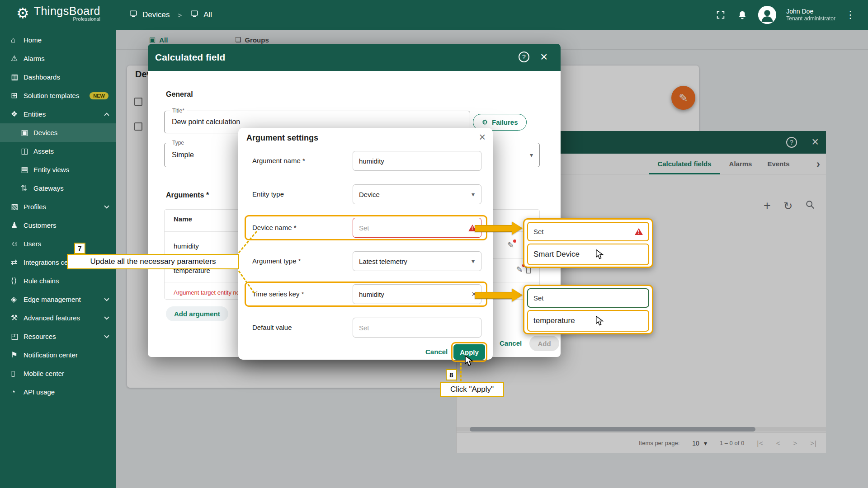 The height and width of the screenshot is (488, 868). What do you see at coordinates (588, 298) in the screenshot?
I see `time-series-empty-state: Set` at bounding box center [588, 298].